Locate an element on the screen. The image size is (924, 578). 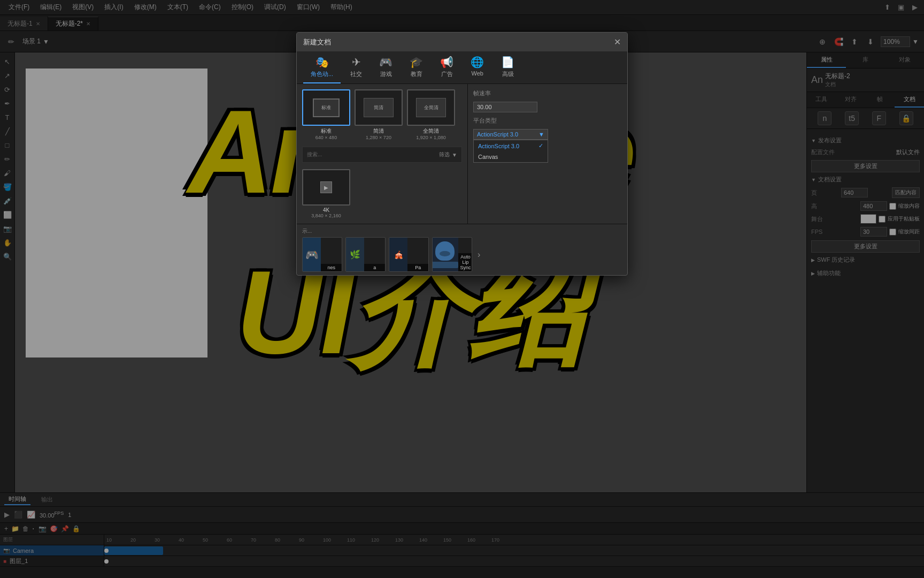
sort-label: 筛选 is located at coordinates (444, 155).